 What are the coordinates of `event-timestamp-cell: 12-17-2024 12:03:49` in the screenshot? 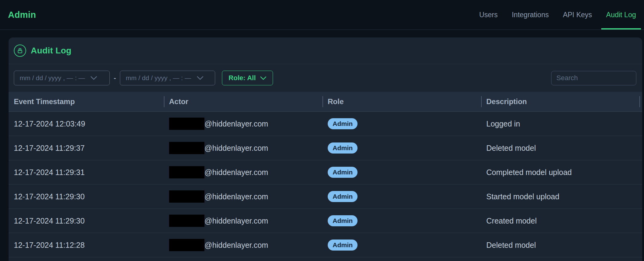 It's located at (86, 124).